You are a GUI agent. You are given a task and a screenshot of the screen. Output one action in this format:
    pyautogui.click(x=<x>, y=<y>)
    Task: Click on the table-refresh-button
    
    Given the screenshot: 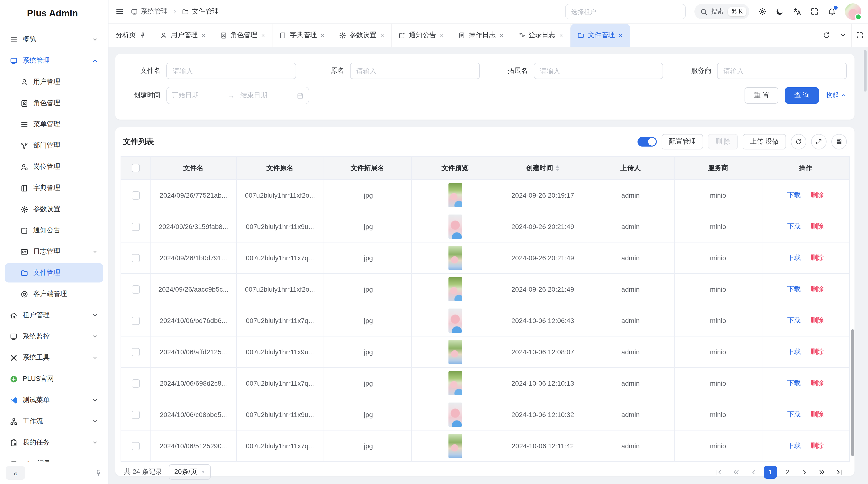 What is the action you would take?
    pyautogui.click(x=799, y=142)
    